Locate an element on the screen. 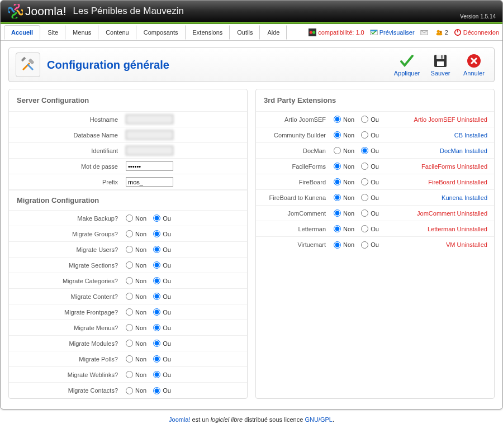  dbname-row: Database Name is located at coordinates (128, 135).